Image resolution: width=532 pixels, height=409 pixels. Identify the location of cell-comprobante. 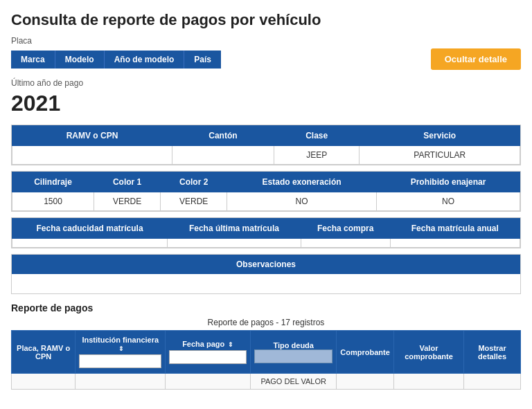
(366, 382).